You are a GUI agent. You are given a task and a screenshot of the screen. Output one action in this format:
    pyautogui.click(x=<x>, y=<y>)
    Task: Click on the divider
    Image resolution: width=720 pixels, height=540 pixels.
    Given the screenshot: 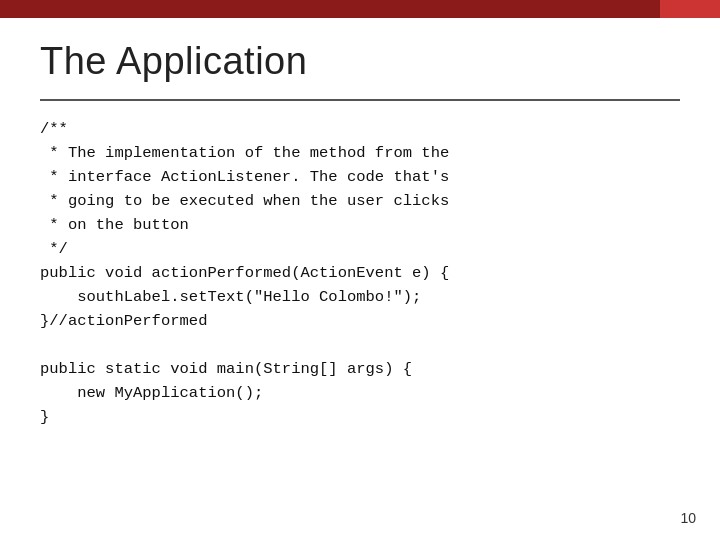 What is the action you would take?
    pyautogui.click(x=360, y=100)
    